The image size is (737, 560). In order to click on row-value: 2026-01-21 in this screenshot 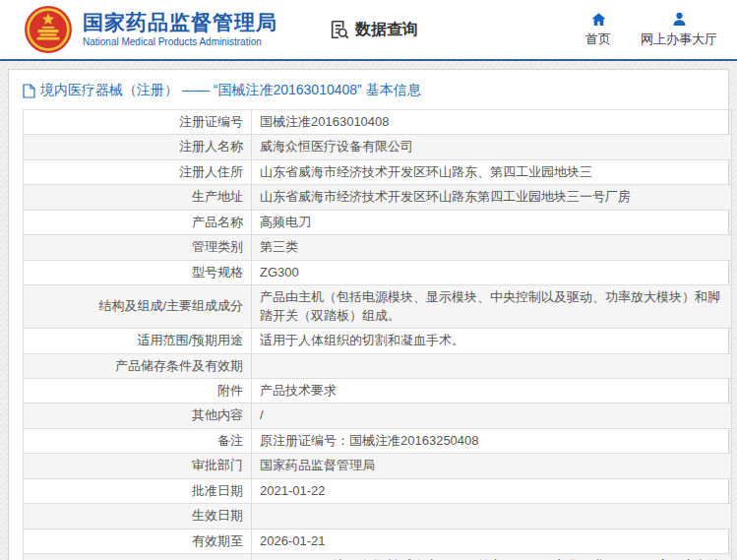, I will do `click(492, 541)`.